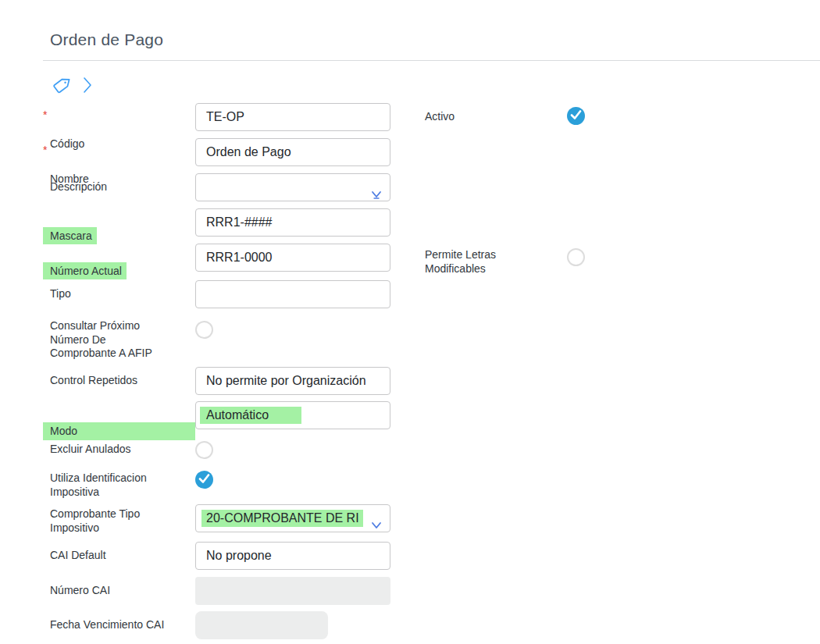  I want to click on modo-label: Modo, so click(118, 421).